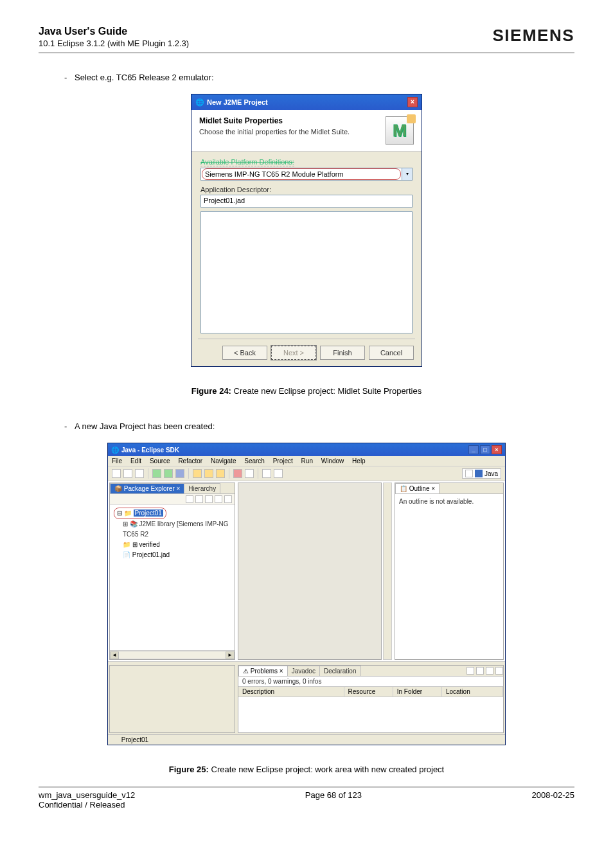  I want to click on ide-toolbar: Java, so click(306, 474).